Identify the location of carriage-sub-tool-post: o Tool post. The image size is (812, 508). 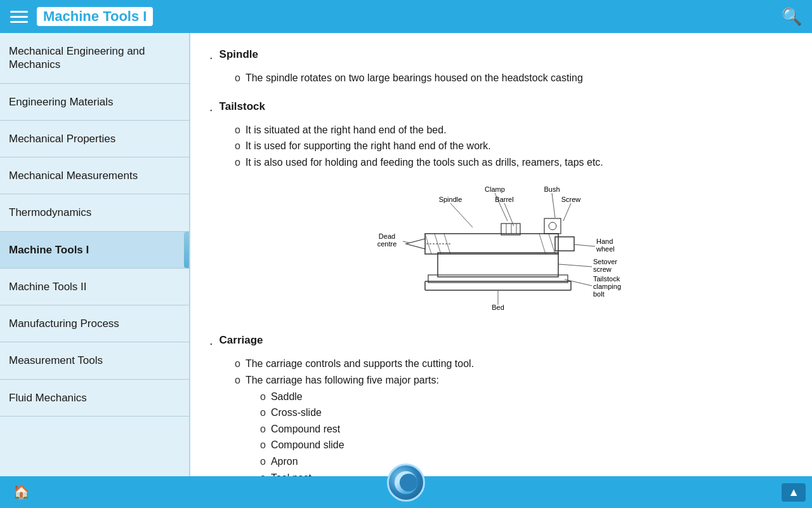
(501, 473).